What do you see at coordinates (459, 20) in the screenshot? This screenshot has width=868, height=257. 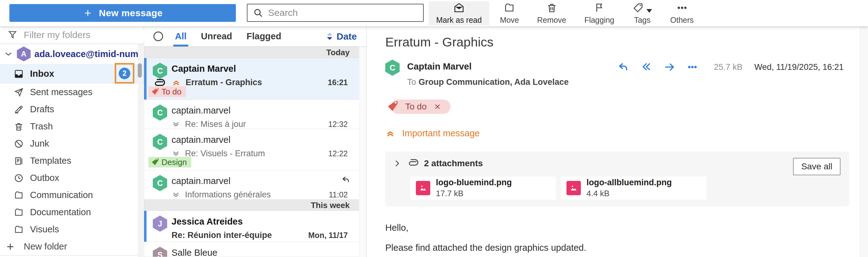 I see `mark-as-read-label: Mark as read` at bounding box center [459, 20].